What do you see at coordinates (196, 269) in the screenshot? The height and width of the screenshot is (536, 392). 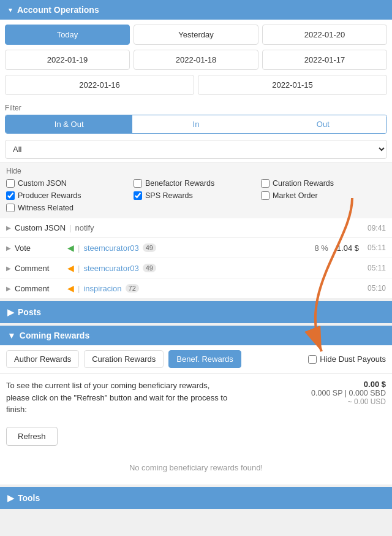 I see `table-row: ▶ Comment ◀ | steemcurator03 49 05:11` at bounding box center [196, 269].